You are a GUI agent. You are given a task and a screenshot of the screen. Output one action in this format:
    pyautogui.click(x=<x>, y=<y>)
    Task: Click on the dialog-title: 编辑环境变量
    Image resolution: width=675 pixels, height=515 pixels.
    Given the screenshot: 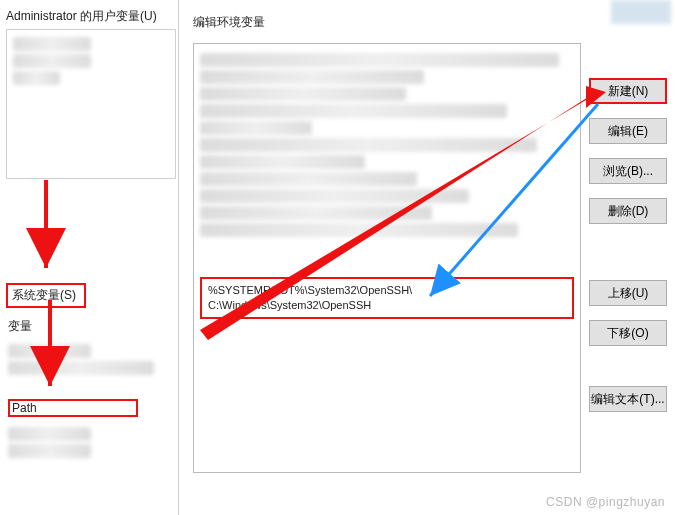 What is the action you would take?
    pyautogui.click(x=387, y=22)
    